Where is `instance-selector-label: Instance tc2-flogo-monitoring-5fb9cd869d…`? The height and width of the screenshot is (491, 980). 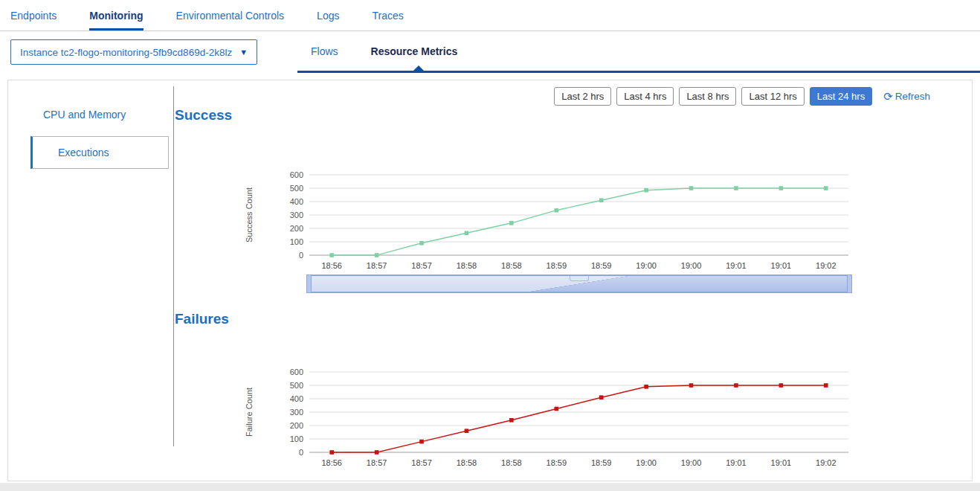
instance-selector-label: Instance tc2-flogo-monitoring-5fb9cd869d… is located at coordinates (126, 52).